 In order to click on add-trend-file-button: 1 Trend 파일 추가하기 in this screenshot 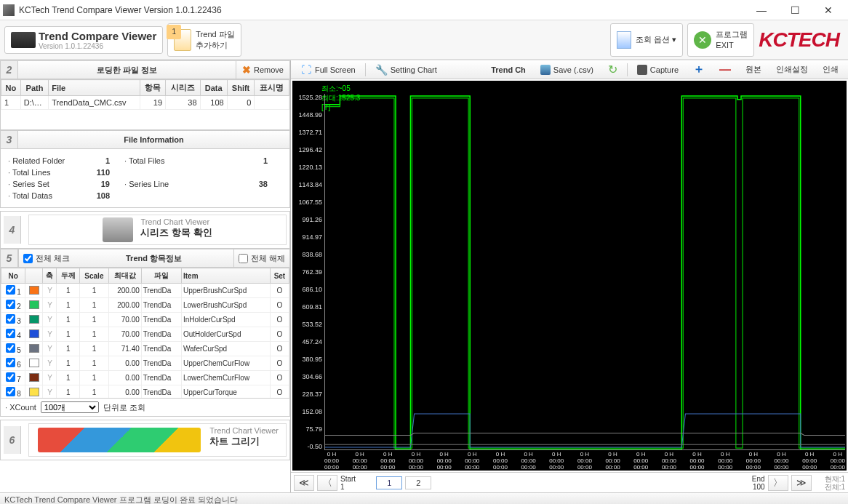, I will do `click(204, 40)`.